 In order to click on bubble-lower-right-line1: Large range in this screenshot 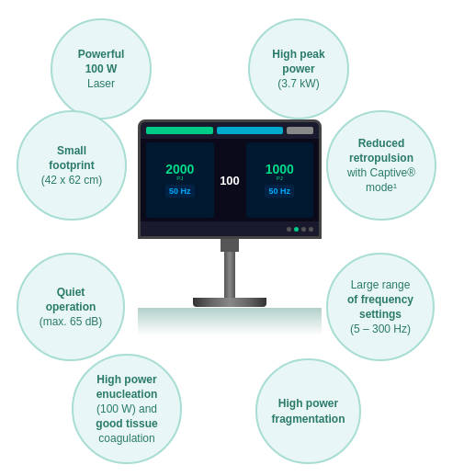, I will do `click(380, 285)`.